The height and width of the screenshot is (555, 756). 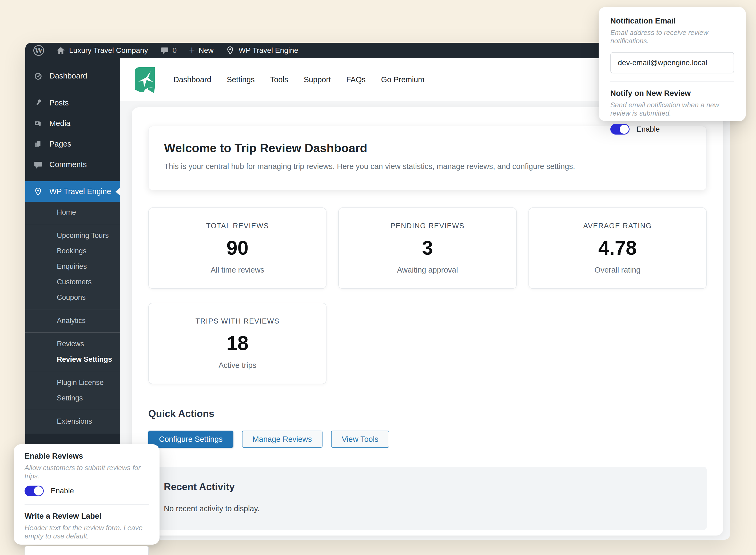 I want to click on media-icon, so click(x=38, y=124).